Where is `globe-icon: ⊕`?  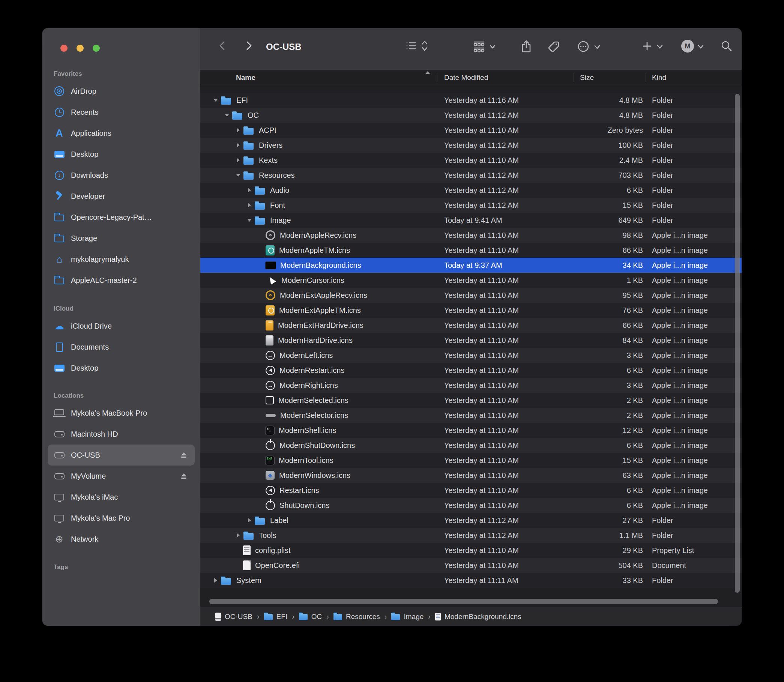
globe-icon: ⊕ is located at coordinates (59, 539).